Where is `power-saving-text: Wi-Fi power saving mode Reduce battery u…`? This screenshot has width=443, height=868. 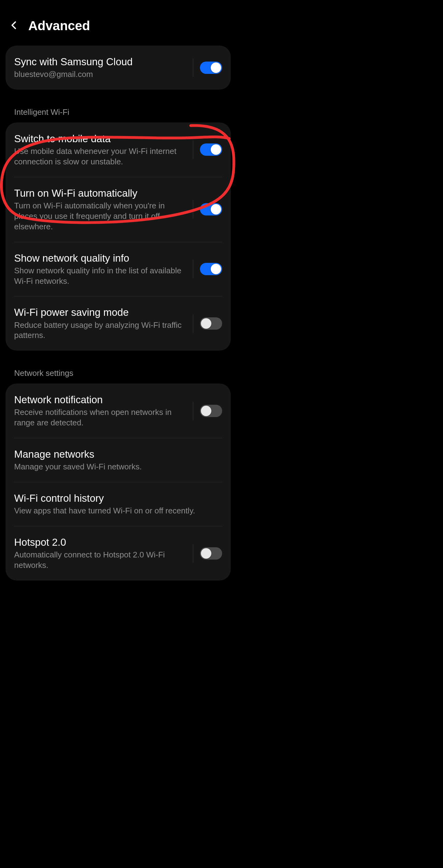 power-saving-text: Wi-Fi power saving mode Reduce battery u… is located at coordinates (104, 323).